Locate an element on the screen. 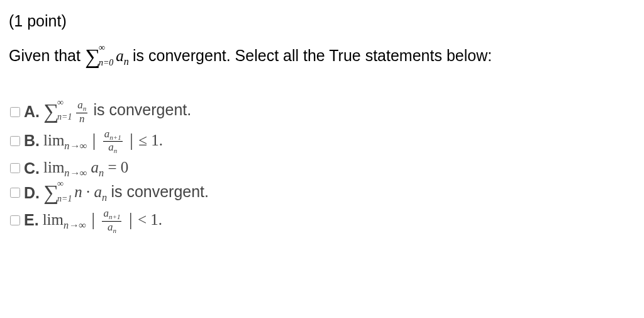 The height and width of the screenshot is (318, 644). coeff: n is located at coordinates (78, 191).